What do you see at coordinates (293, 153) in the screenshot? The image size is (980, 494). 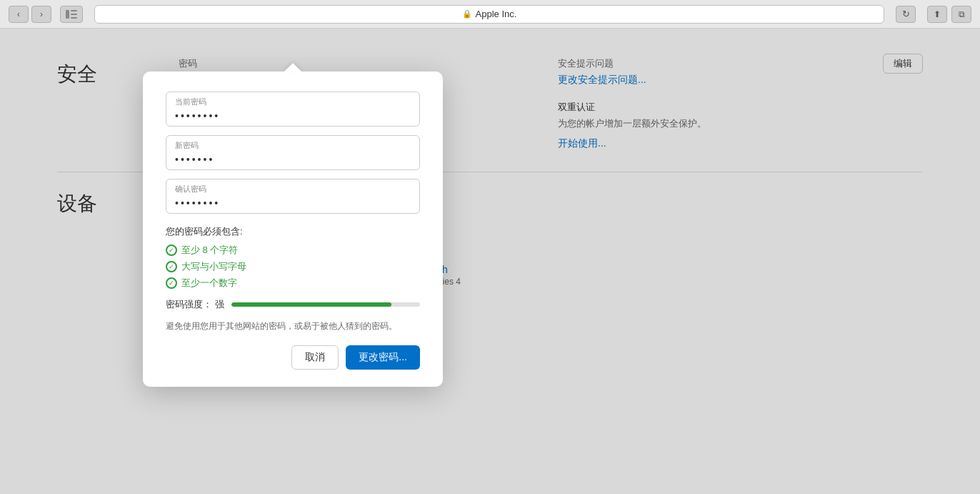 I see `new-password-group: 新密码 •••••••` at bounding box center [293, 153].